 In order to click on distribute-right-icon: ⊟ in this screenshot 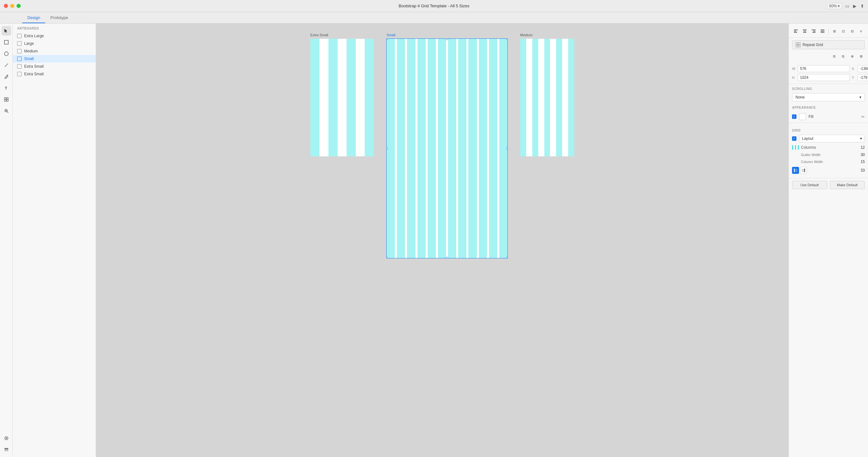, I will do `click(852, 31)`.